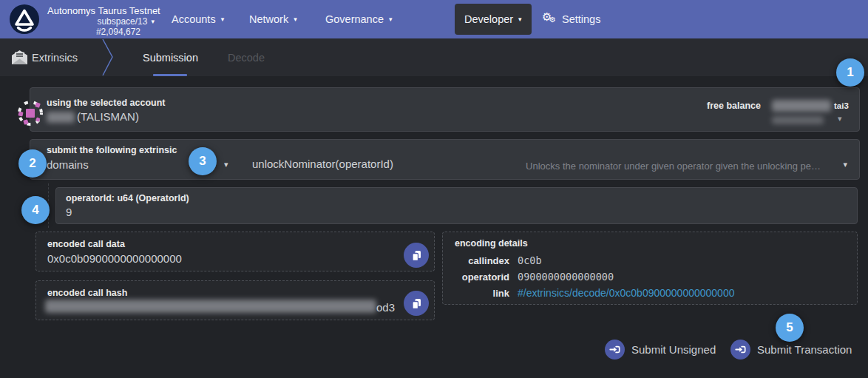 The width and height of the screenshot is (868, 378). What do you see at coordinates (235, 252) in the screenshot?
I see `encoded-call-data-box: encoded call data 0x0c0b0900000000000000` at bounding box center [235, 252].